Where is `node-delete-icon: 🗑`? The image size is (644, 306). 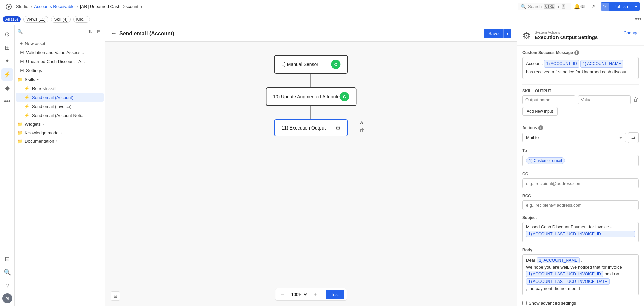 node-delete-icon: 🗑 is located at coordinates (362, 130).